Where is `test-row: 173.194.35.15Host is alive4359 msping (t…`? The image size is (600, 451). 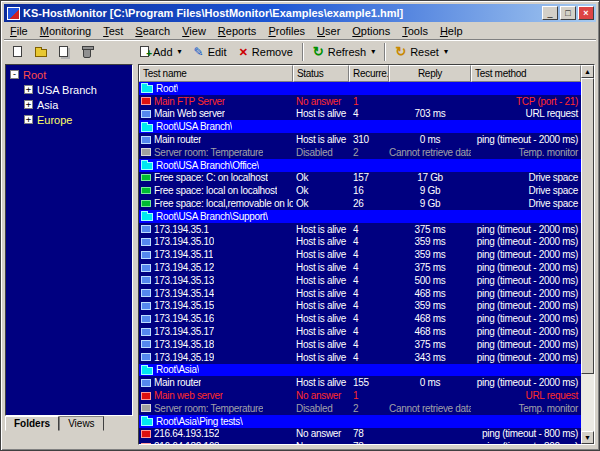
test-row: 173.194.35.15Host is alive4359 msping (t… is located at coordinates (360, 306).